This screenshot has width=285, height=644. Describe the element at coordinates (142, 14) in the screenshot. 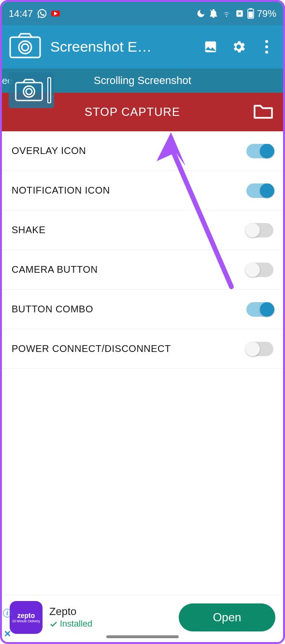

I see `status-bar: 14:47 79%` at that location.